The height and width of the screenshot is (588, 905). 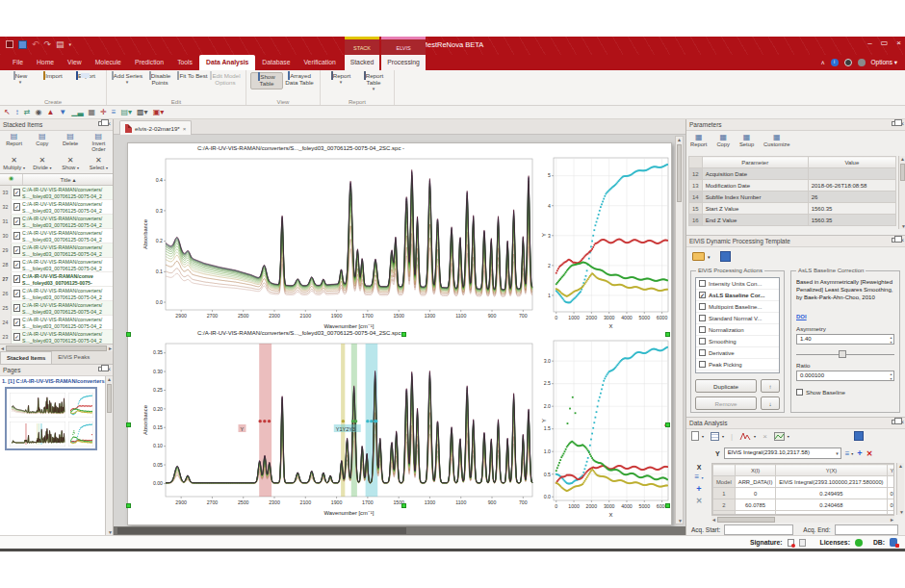 What do you see at coordinates (75, 63) in the screenshot?
I see `ribbon-tab: View` at bounding box center [75, 63].